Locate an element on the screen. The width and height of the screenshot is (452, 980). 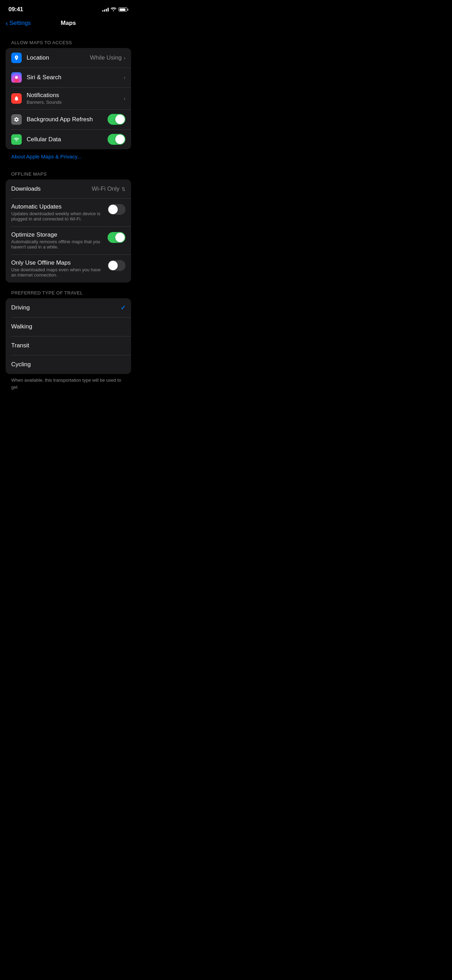
location-icon is located at coordinates (16, 58).